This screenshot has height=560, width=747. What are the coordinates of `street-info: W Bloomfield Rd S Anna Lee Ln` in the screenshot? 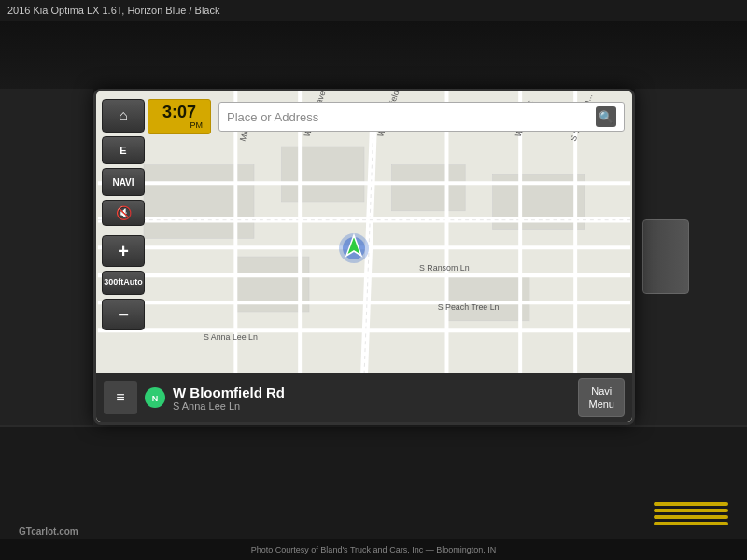 It's located at (375, 398).